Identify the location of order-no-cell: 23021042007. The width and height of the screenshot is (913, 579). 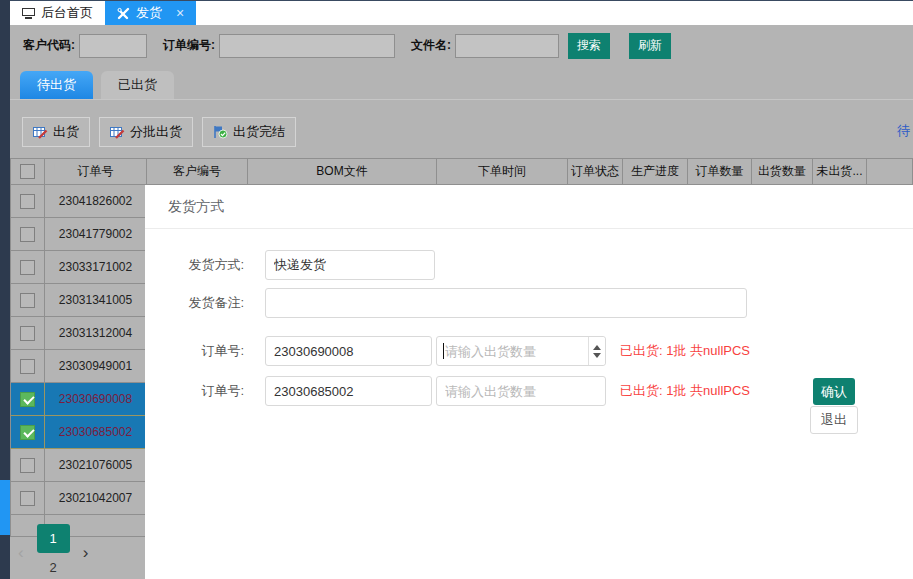
(96, 498).